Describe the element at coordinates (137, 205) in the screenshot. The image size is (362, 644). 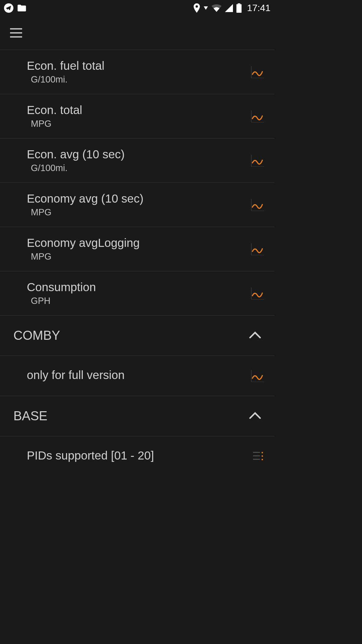
I see `list-item: Economy avg (10 sec) MPG` at that location.